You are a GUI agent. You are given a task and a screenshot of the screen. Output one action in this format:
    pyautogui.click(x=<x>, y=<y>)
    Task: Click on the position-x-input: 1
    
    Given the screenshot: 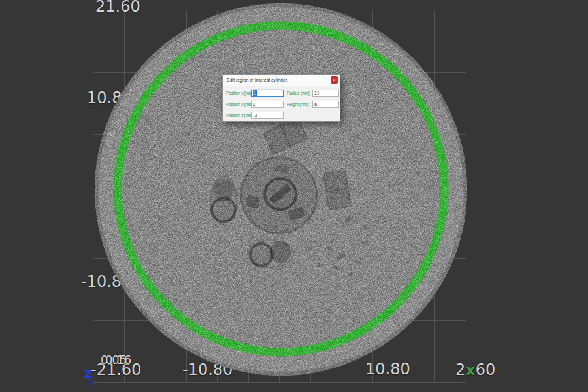 What is the action you would take?
    pyautogui.click(x=267, y=93)
    